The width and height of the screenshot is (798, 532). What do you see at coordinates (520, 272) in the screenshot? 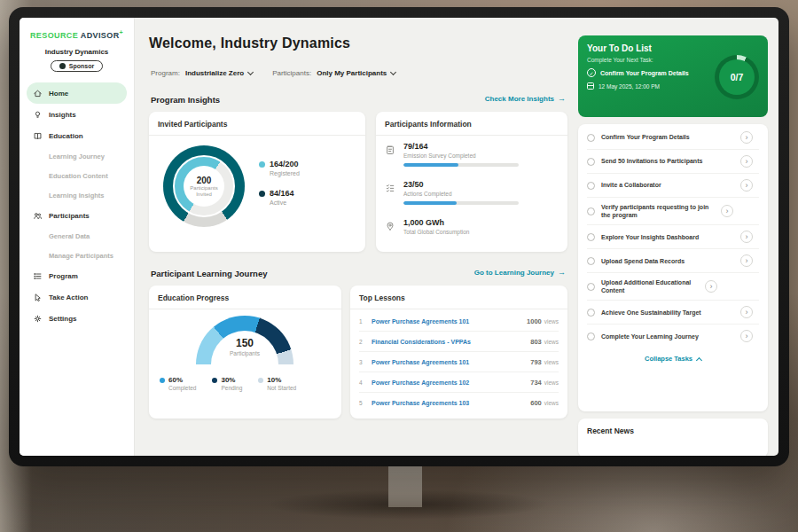
I see `go-to-learning-journey-link: Go to Learning Journey →` at bounding box center [520, 272].